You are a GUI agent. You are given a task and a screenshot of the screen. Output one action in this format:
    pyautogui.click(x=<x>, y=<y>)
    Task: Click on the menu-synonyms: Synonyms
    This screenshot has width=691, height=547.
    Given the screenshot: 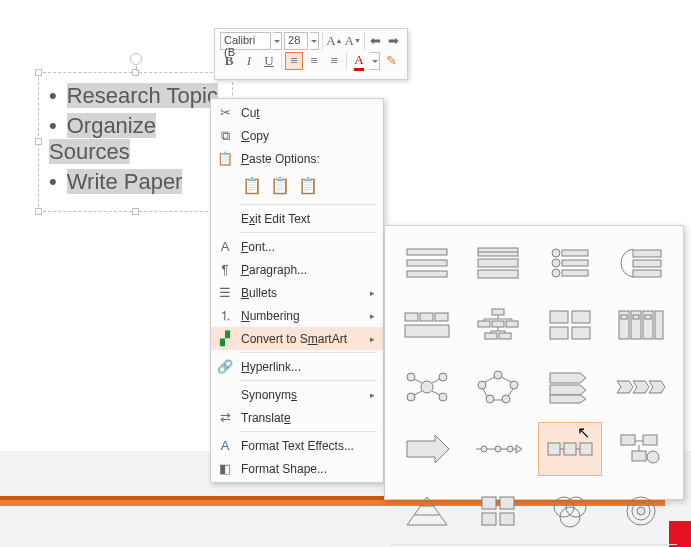 What is the action you would take?
    pyautogui.click(x=297, y=394)
    